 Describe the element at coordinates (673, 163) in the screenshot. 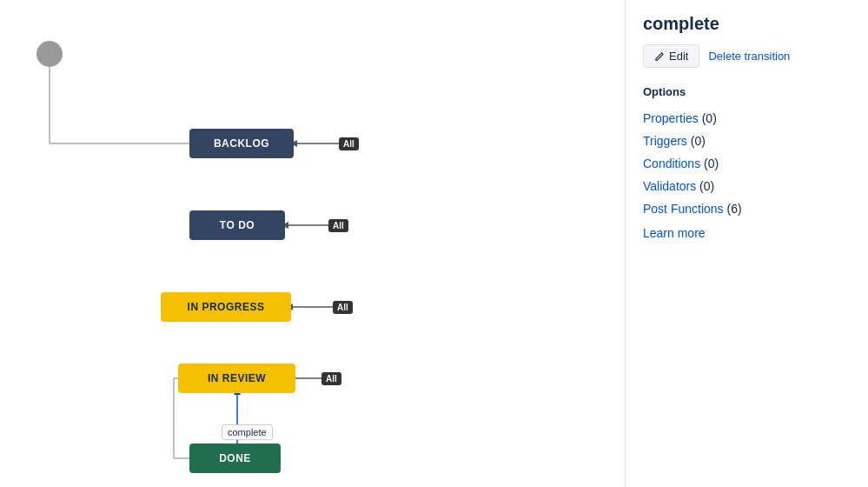

I see `option-conditions-label: Conditions` at that location.